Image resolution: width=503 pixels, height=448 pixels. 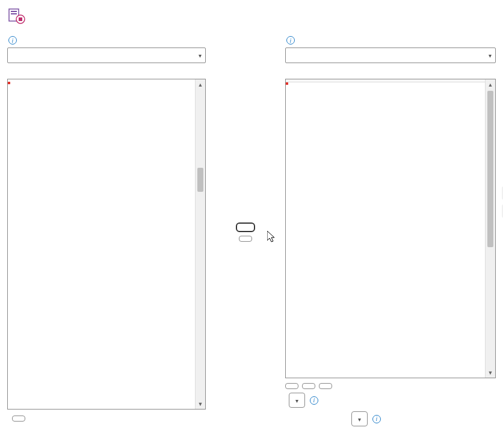 I want to click on new-tab-button, so click(x=292, y=386).